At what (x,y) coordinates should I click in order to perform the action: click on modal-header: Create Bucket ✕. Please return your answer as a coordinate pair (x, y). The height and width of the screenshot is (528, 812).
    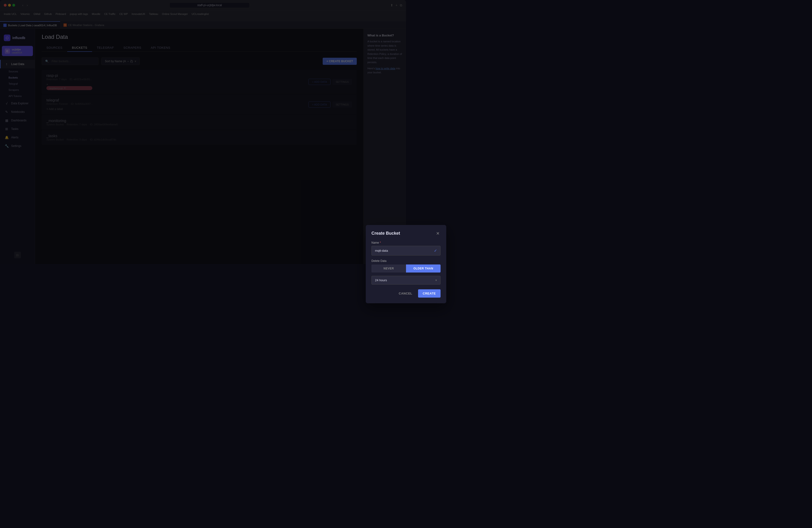
    Looking at the image, I should click on (389, 233).